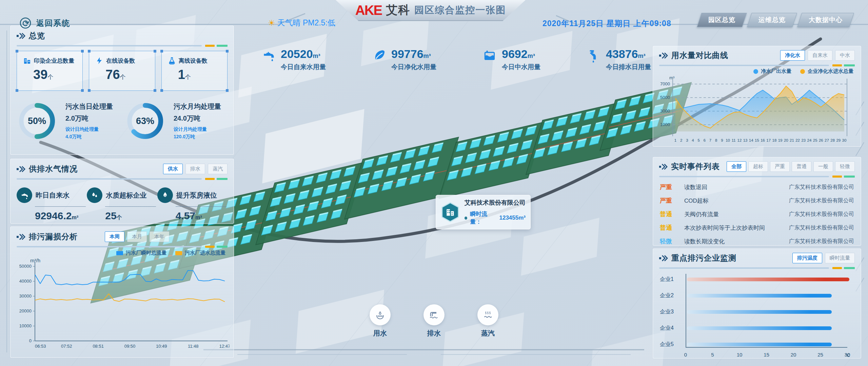 The height and width of the screenshot is (366, 868). I want to click on nav-tab-label: 运维总览, so click(772, 20).